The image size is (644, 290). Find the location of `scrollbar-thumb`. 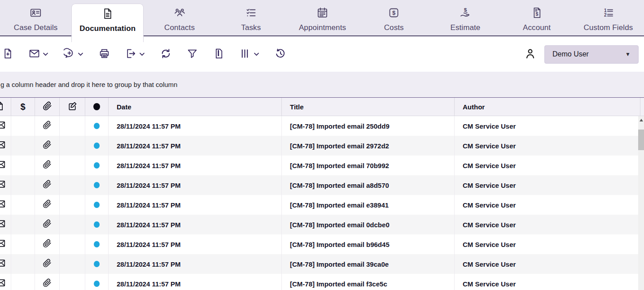

scrollbar-thumb is located at coordinates (641, 140).